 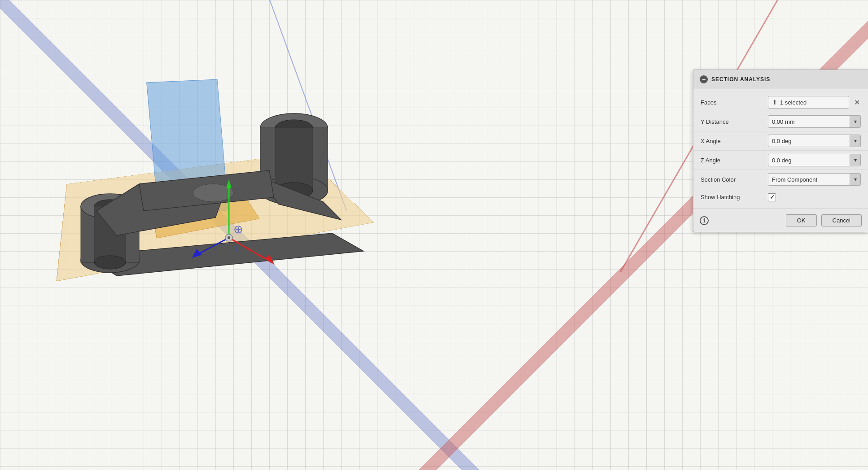 What do you see at coordinates (802, 221) in the screenshot?
I see `ok-button: OK` at bounding box center [802, 221].